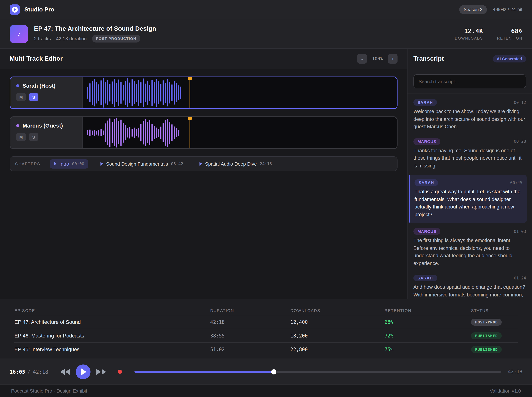 The height and width of the screenshot is (397, 532). What do you see at coordinates (470, 102) in the screenshot?
I see `entry-header: SARAH 00:12` at bounding box center [470, 102].